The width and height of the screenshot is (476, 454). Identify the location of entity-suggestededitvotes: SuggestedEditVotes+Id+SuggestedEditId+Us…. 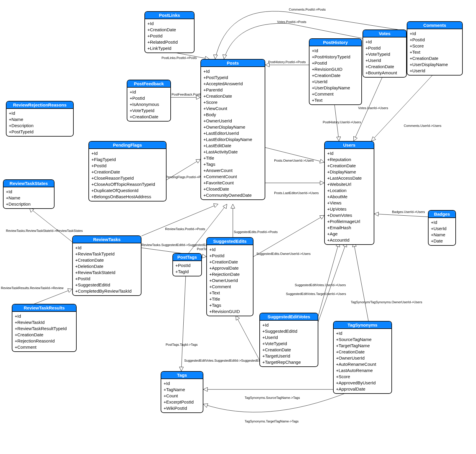
(289, 340).